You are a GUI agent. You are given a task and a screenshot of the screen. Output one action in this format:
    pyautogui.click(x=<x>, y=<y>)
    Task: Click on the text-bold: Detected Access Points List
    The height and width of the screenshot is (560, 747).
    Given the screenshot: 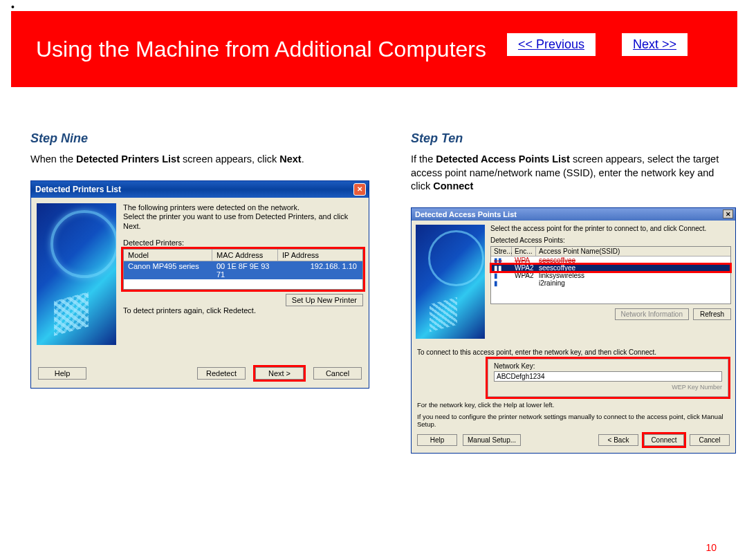 What is the action you would take?
    pyautogui.click(x=503, y=159)
    